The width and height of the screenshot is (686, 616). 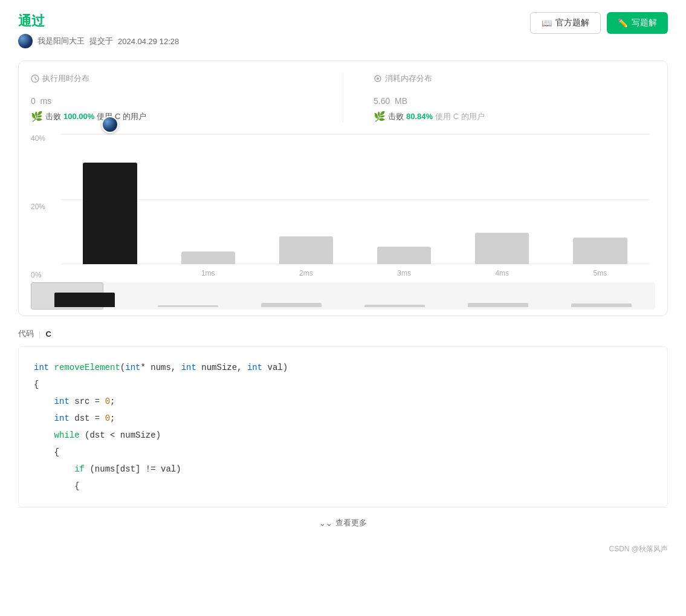 What do you see at coordinates (26, 334) in the screenshot?
I see `code-label: 代码` at bounding box center [26, 334].